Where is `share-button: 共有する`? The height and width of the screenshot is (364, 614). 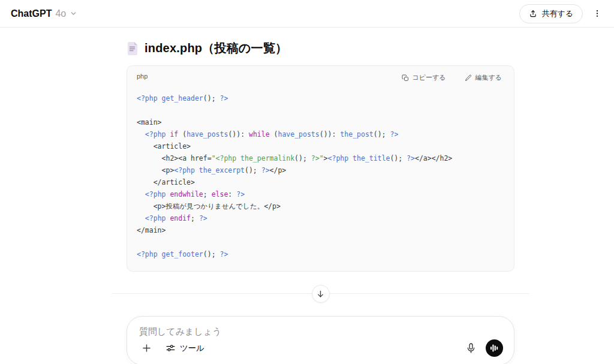
share-button: 共有する is located at coordinates (551, 14).